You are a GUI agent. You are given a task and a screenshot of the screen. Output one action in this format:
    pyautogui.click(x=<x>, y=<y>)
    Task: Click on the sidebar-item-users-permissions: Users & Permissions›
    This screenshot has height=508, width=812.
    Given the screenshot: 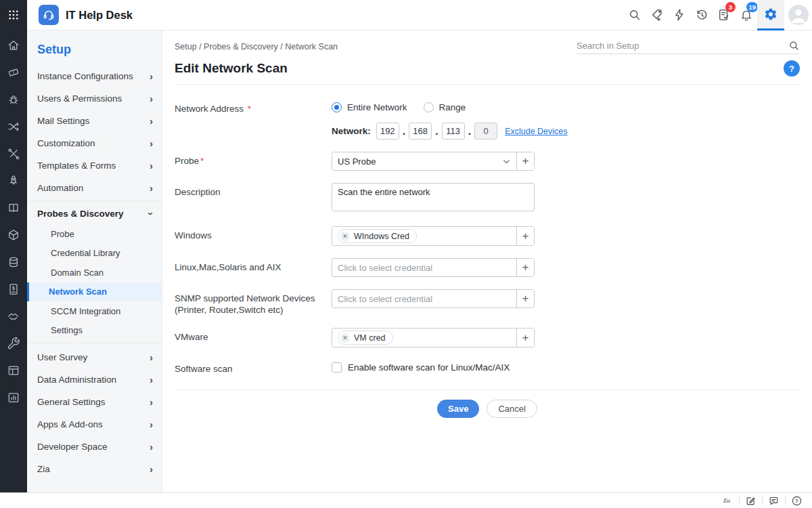 What is the action you would take?
    pyautogui.click(x=95, y=99)
    